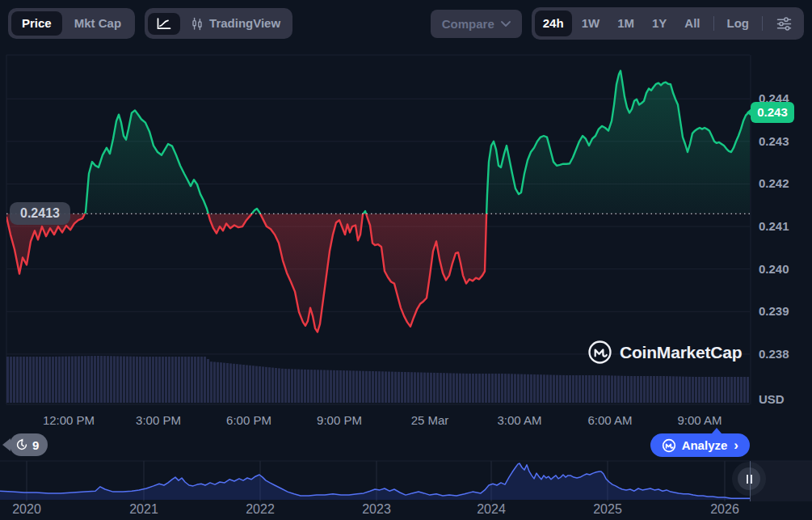 The image size is (812, 520). Describe the element at coordinates (608, 509) in the screenshot. I see `year-label: 2025` at that location.